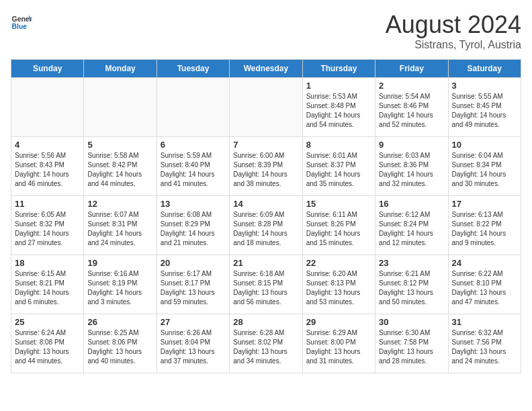  I want to click on day-info: Sunrise: 6:29 AMSunset: 8:00 PMDaylight:…, so click(339, 347).